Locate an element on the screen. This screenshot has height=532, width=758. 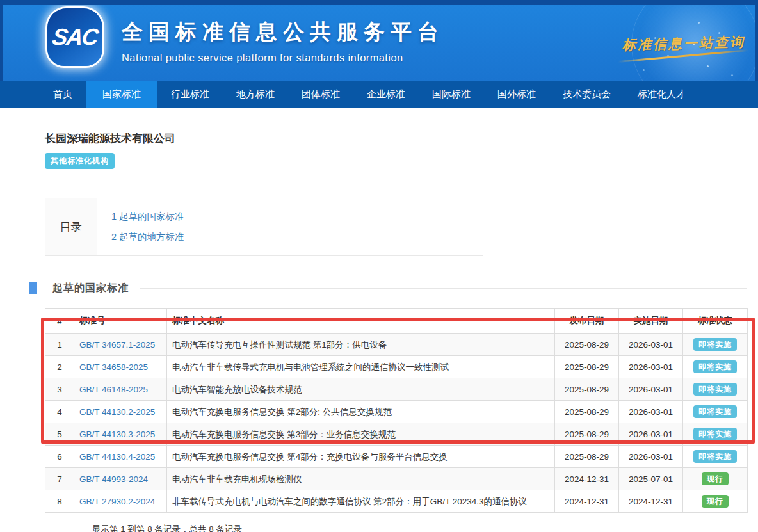
site-subtitle: National public service platform for sta… is located at coordinates (283, 58).